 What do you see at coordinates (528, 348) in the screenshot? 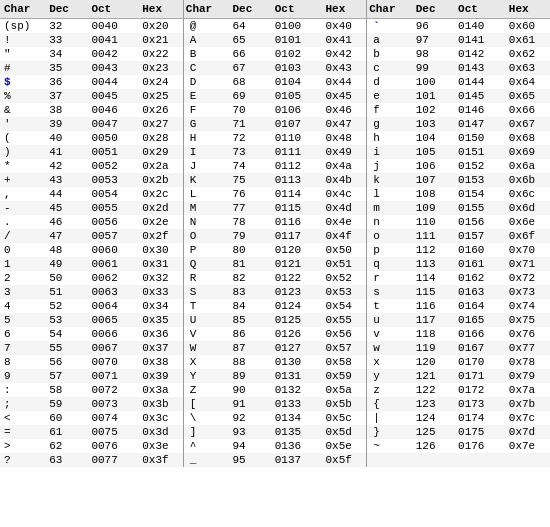
I see `table-cell: 0x77` at bounding box center [528, 348].